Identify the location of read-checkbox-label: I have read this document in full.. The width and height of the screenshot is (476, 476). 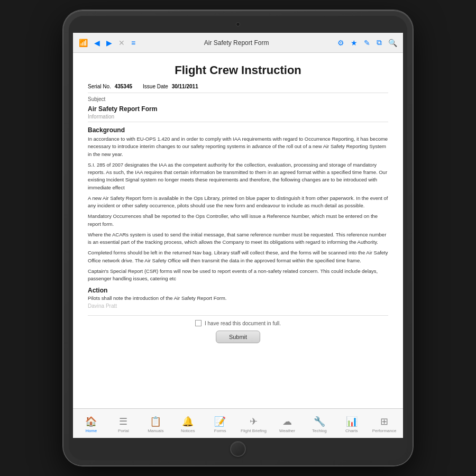
(243, 324).